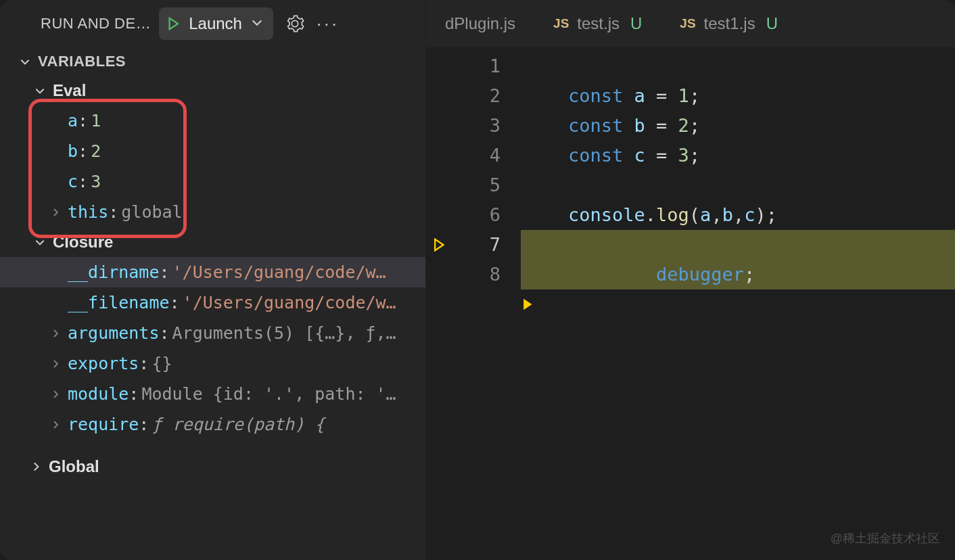 The width and height of the screenshot is (955, 560). Describe the element at coordinates (212, 181) in the screenshot. I see `variable-row: c: 3` at that location.